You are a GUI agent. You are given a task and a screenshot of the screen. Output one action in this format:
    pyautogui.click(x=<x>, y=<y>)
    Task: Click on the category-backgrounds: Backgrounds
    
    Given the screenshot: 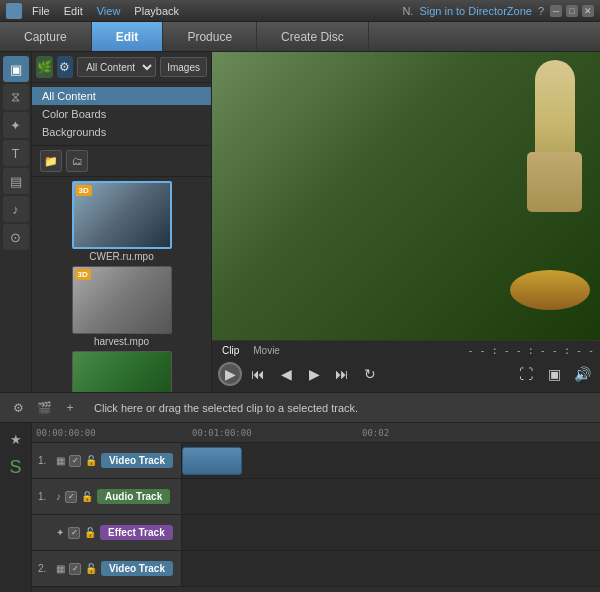 What is the action you would take?
    pyautogui.click(x=122, y=132)
    